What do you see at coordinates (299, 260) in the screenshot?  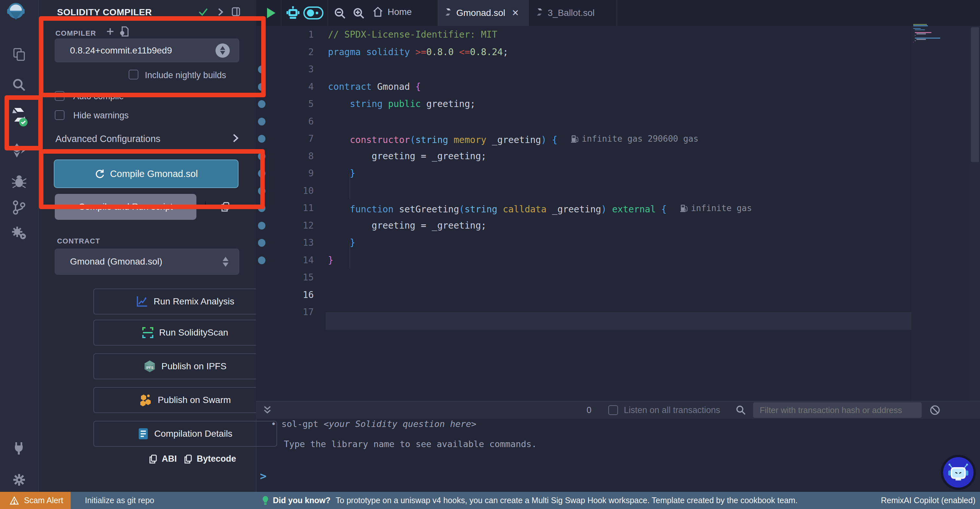 I see `line-number: 14` at bounding box center [299, 260].